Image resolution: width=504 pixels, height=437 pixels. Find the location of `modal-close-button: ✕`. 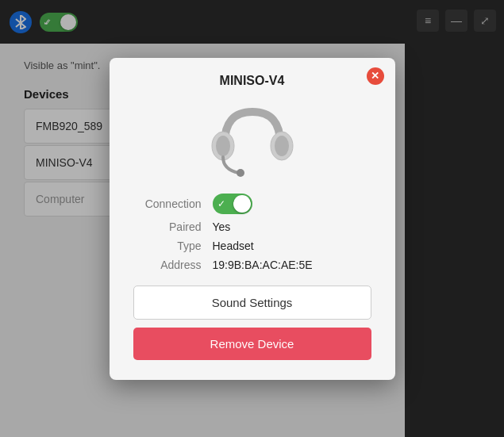

modal-close-button: ✕ is located at coordinates (375, 76).